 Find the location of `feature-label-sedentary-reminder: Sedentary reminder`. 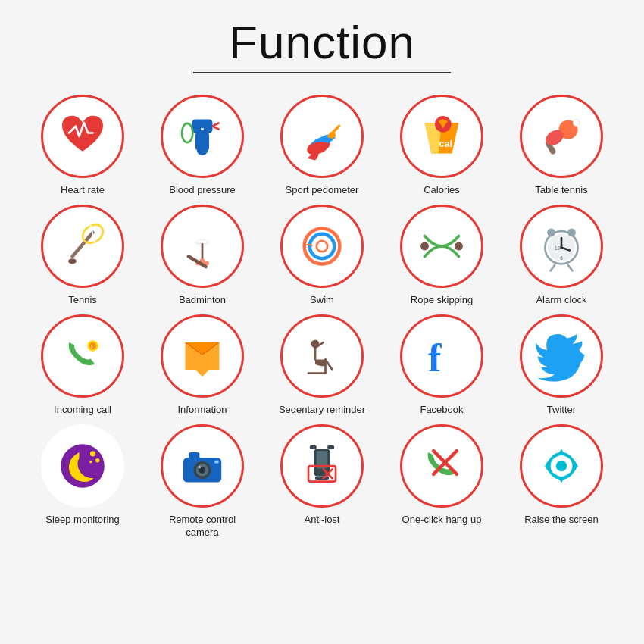

feature-label-sedentary-reminder: Sedentary reminder is located at coordinates (322, 411).